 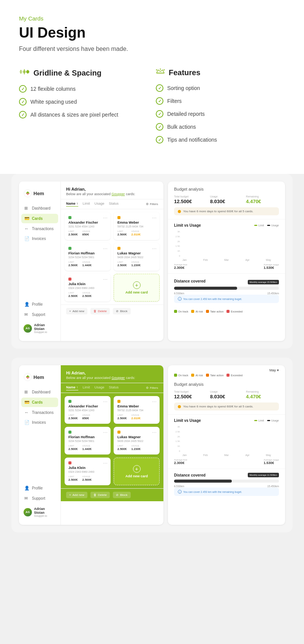 I want to click on sidebar-2: Hem ⊞ Dashboard 💳 Cards ↔ Tr, so click(x=40, y=445).